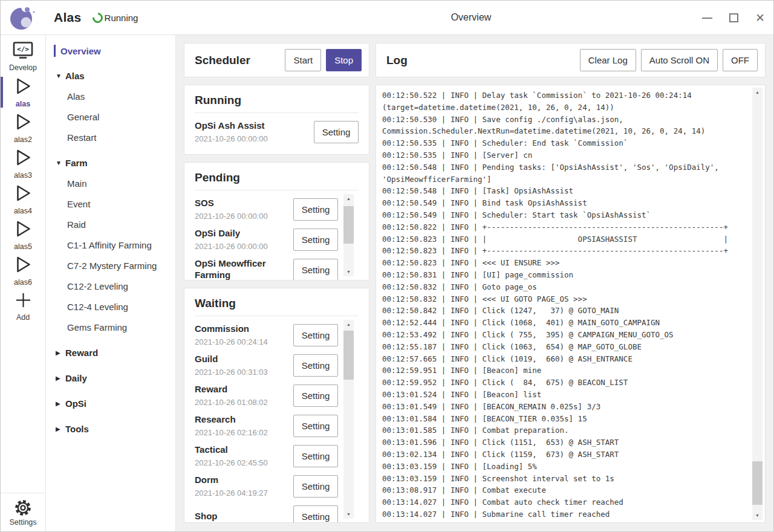  What do you see at coordinates (564, 143) in the screenshot?
I see `log-line: 00:12:50.535 | INFO | Scheduler: End tas…` at bounding box center [564, 143].